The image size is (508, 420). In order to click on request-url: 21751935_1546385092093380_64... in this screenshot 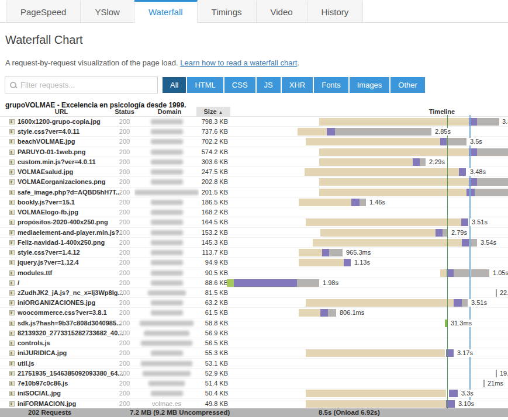, I will do `click(70, 374)`.